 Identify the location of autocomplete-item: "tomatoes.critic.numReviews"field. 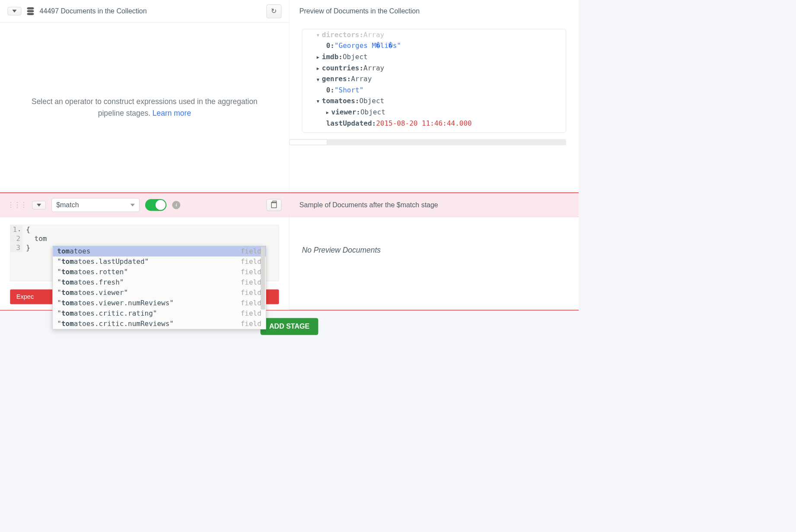
(159, 324).